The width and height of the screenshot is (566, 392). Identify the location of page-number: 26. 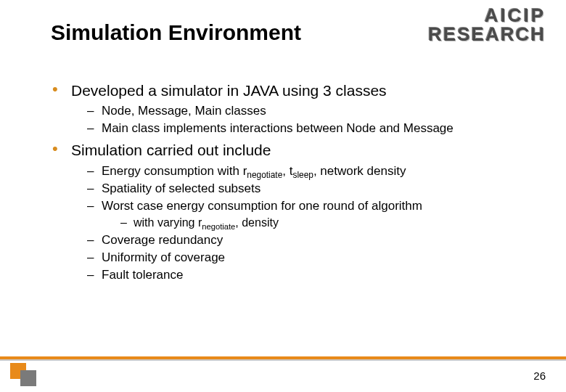
(540, 376).